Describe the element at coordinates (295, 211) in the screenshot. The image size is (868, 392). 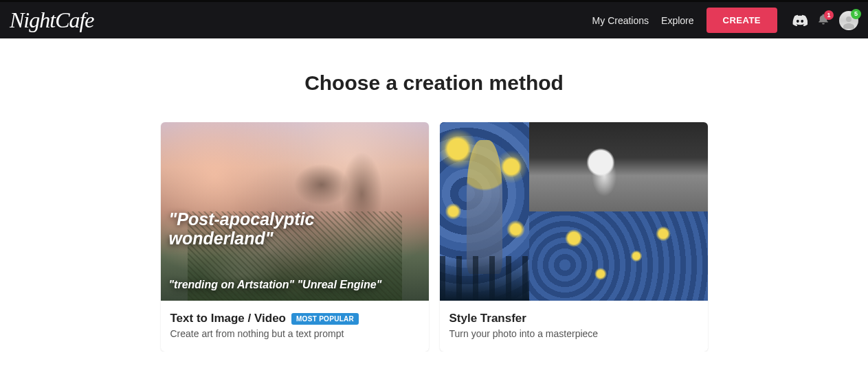
I see `card-preview-image: "Post-apocalyptic wonderland" "trending …` at that location.